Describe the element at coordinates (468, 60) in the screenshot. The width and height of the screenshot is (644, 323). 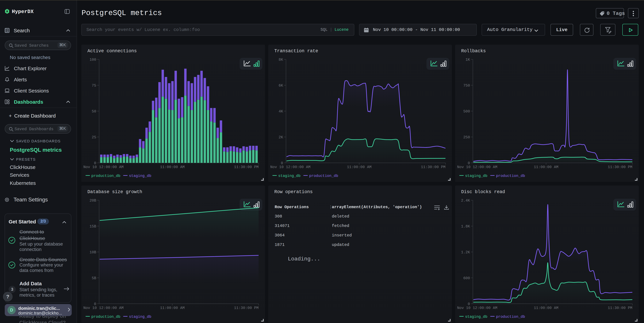
I see `svg-text: 1K` at that location.